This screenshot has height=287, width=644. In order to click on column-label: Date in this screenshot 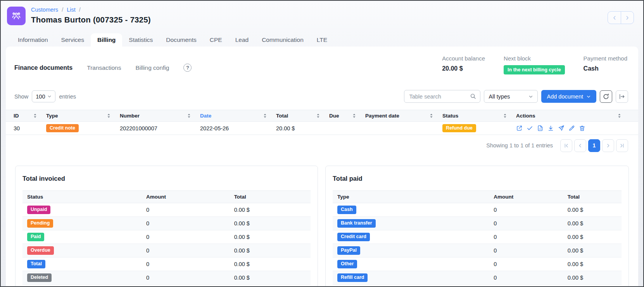, I will do `click(205, 116)`.